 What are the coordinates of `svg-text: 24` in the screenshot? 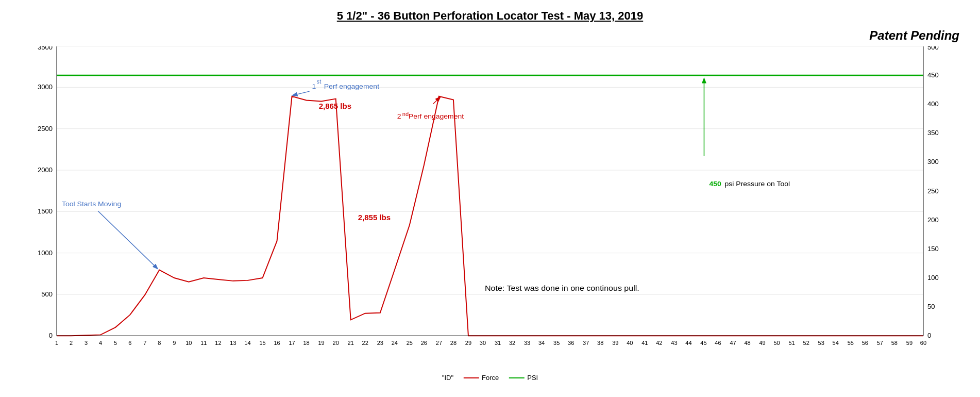 It's located at (395, 343).